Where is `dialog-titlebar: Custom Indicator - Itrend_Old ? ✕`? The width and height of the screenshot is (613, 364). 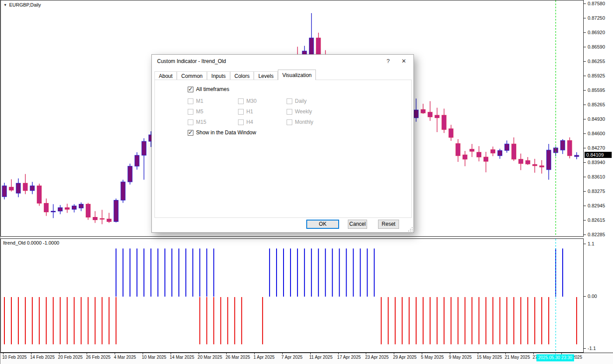
dialog-titlebar: Custom Indicator - Itrend_Old ? ✕ is located at coordinates (283, 61).